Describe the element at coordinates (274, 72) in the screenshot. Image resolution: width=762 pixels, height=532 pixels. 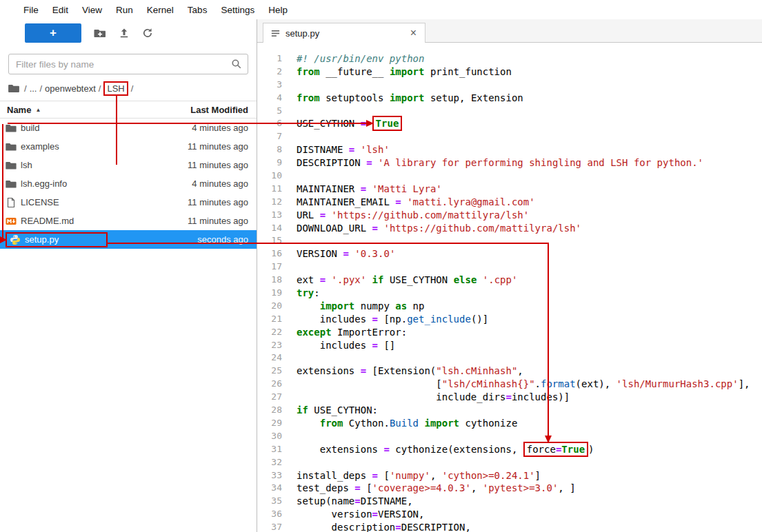
I see `line-number-2: 2` at that location.